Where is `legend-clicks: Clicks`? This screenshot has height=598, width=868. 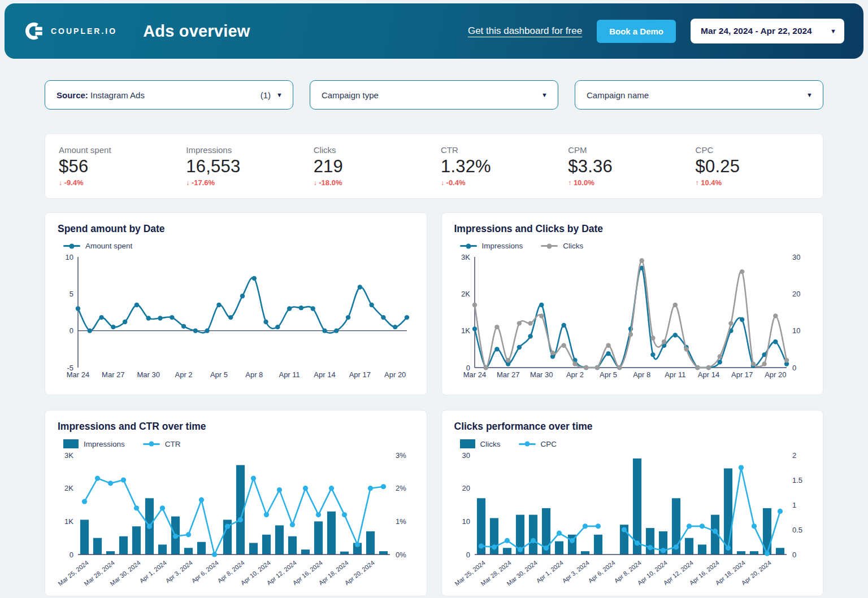
legend-clicks: Clicks is located at coordinates (562, 246).